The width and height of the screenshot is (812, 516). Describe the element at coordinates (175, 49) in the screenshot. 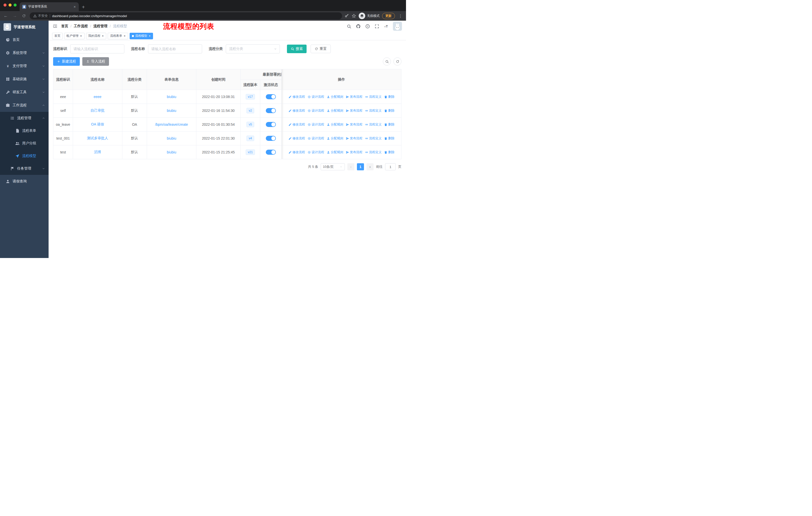

I see `filter-name-input` at that location.